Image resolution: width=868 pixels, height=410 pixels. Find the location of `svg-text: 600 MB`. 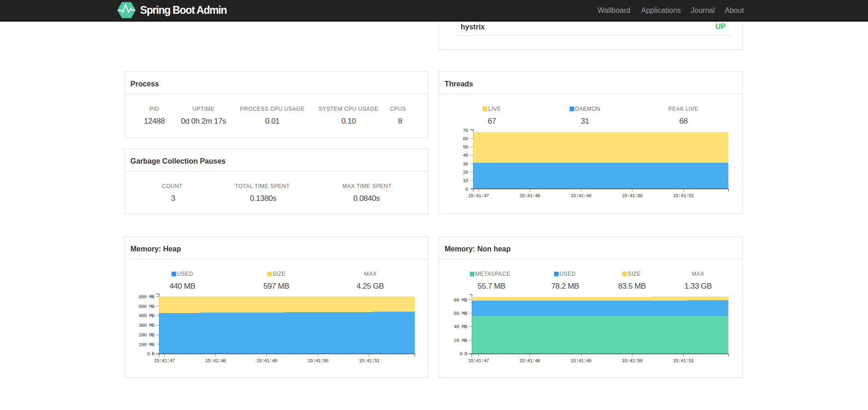

svg-text: 600 MB is located at coordinates (147, 297).